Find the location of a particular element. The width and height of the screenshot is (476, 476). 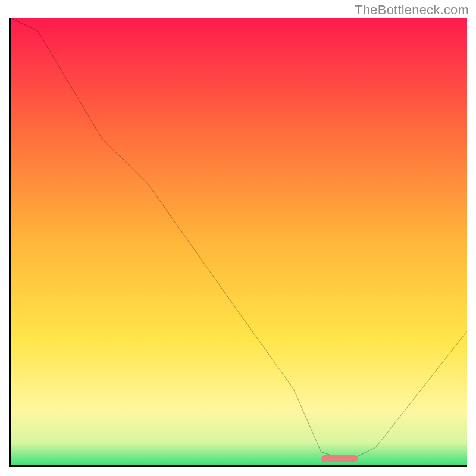

watermark-text: TheBottleneck.com is located at coordinates (412, 10).